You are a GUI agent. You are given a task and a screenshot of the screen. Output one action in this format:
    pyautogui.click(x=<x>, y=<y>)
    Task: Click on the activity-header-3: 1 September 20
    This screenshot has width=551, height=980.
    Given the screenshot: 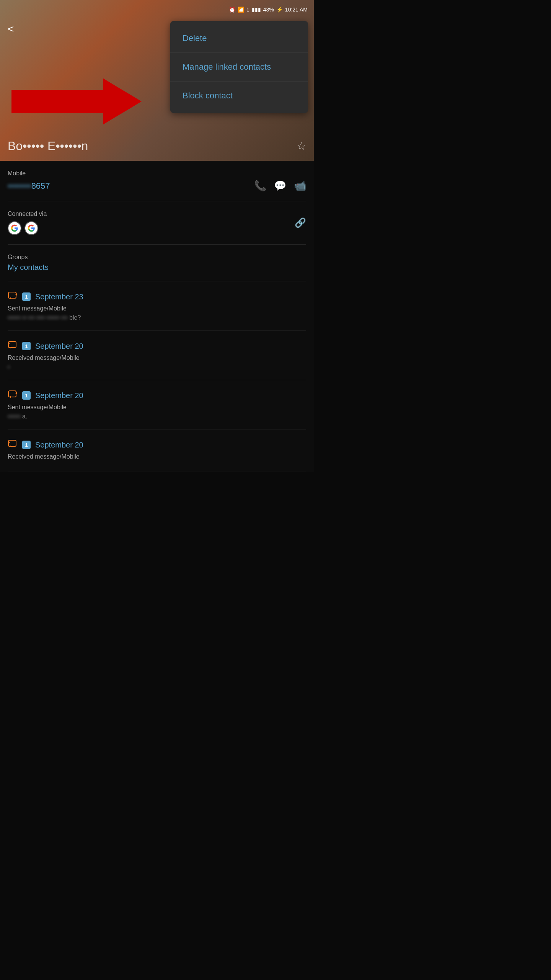 What is the action you would take?
    pyautogui.click(x=157, y=395)
    